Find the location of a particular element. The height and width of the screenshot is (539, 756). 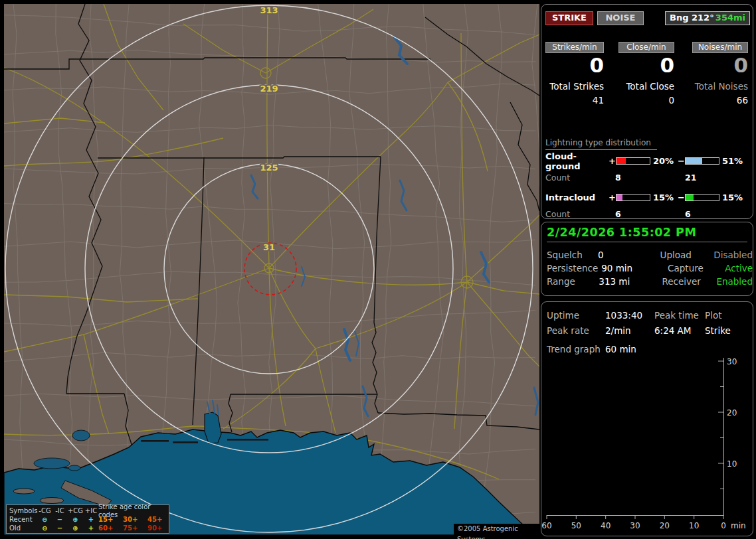

noises-column: Noises/min 0 Total Noises 66 is located at coordinates (720, 74).